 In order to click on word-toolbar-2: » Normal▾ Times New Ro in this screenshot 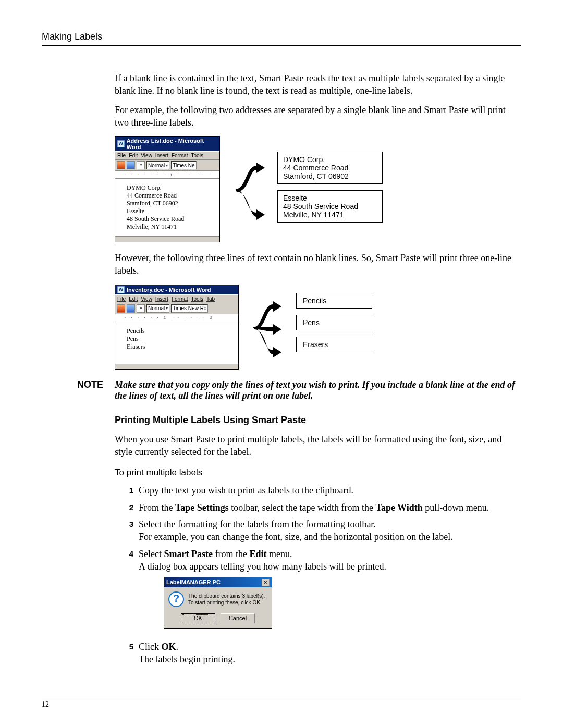, I will do `click(177, 309)`.